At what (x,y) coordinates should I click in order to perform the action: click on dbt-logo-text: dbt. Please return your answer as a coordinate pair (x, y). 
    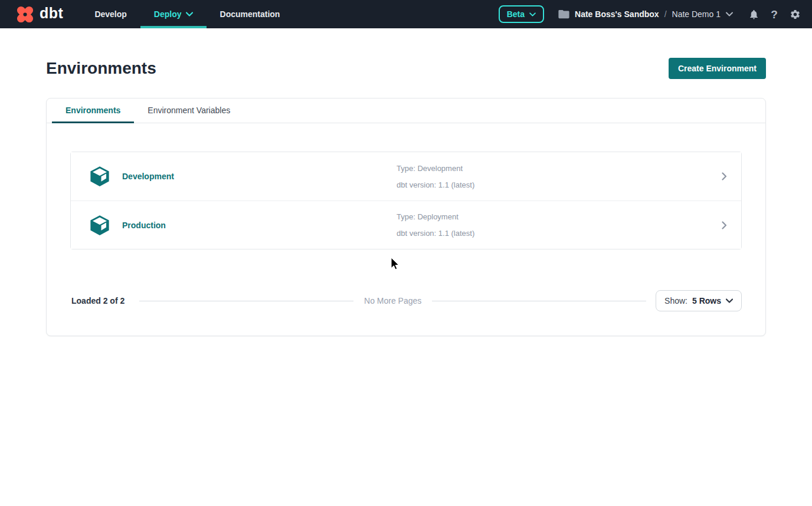
    Looking at the image, I should click on (51, 14).